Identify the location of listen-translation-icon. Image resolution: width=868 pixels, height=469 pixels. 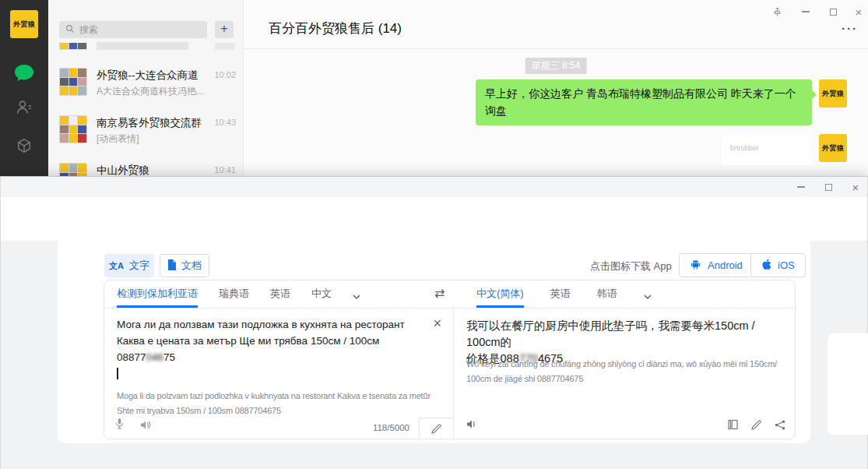
(472, 425).